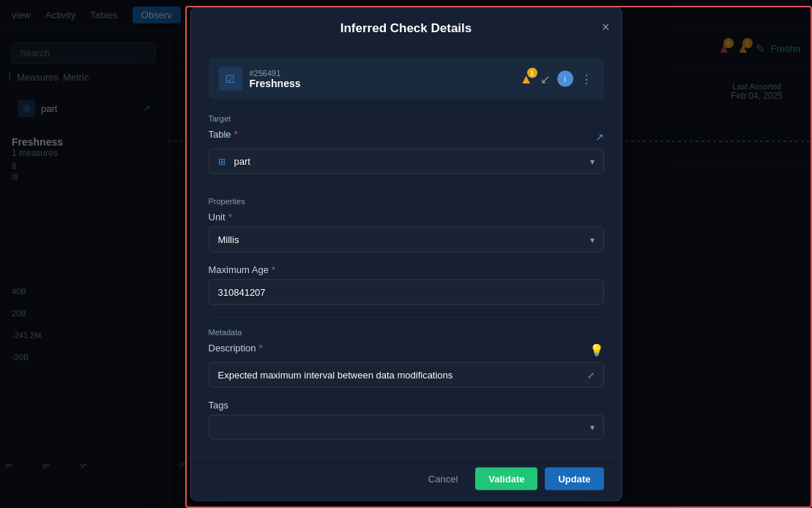 Image resolution: width=812 pixels, height=508 pixels. What do you see at coordinates (565, 79) in the screenshot?
I see `info-circle: i` at bounding box center [565, 79].